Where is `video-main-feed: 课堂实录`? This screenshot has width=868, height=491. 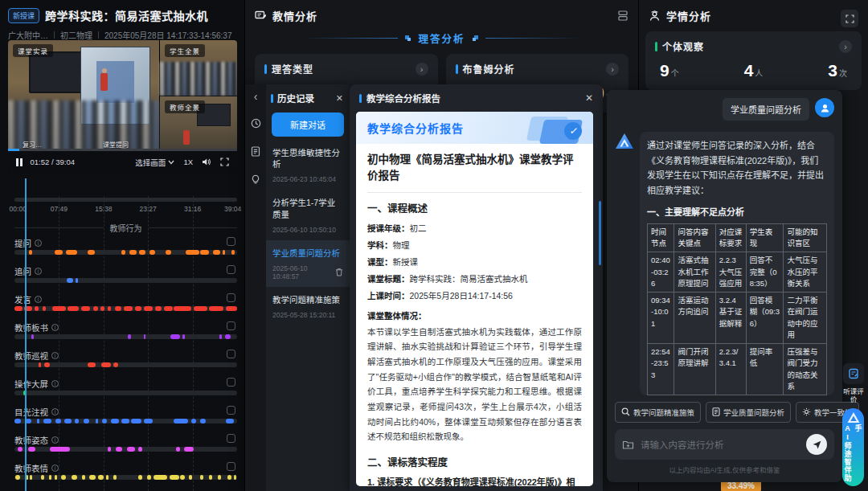
video-main-feed: 课堂实录 is located at coordinates (84, 96).